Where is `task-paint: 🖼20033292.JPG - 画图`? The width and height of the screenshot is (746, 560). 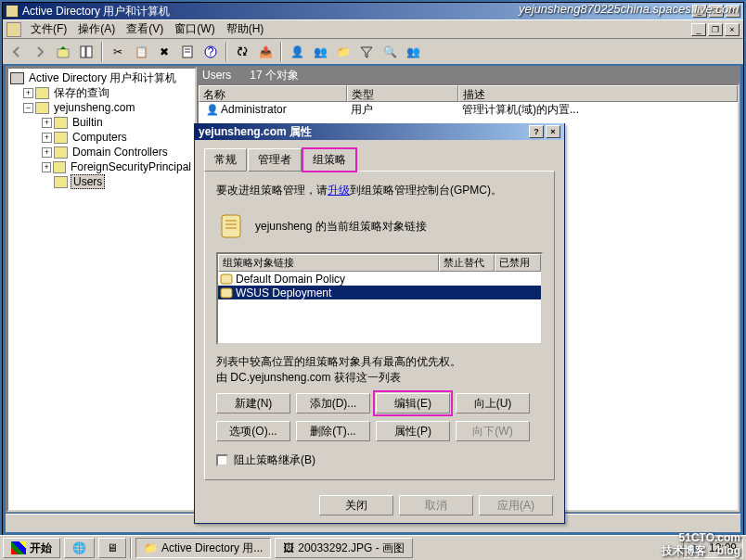 task-paint: 🖼20033292.JPG - 画图 is located at coordinates (343, 548).